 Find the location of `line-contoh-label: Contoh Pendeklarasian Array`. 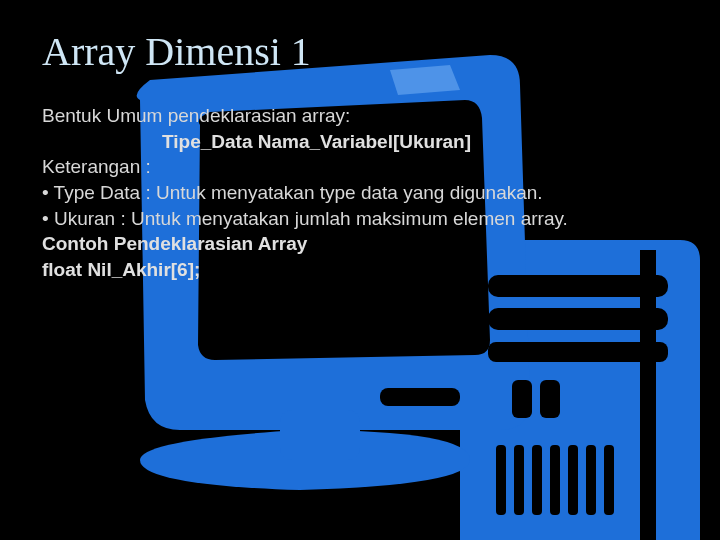

line-contoh-label: Contoh Pendeklarasian Array is located at coordinates (360, 244).